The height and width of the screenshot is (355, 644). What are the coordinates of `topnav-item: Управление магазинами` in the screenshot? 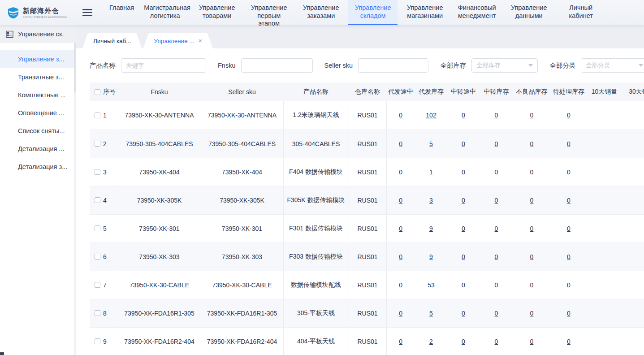 It's located at (425, 13).